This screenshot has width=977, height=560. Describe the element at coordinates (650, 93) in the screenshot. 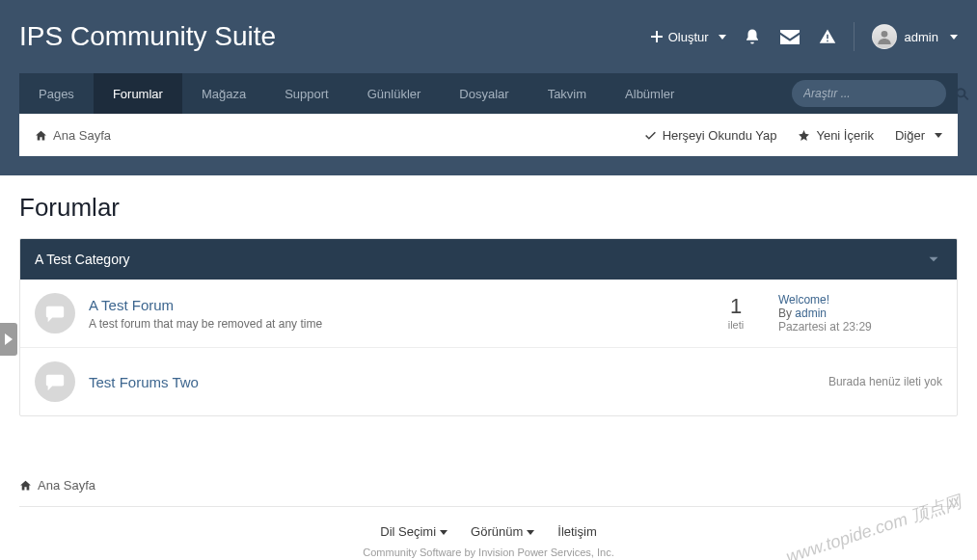

I see `nav-albumler: Albümler` at that location.